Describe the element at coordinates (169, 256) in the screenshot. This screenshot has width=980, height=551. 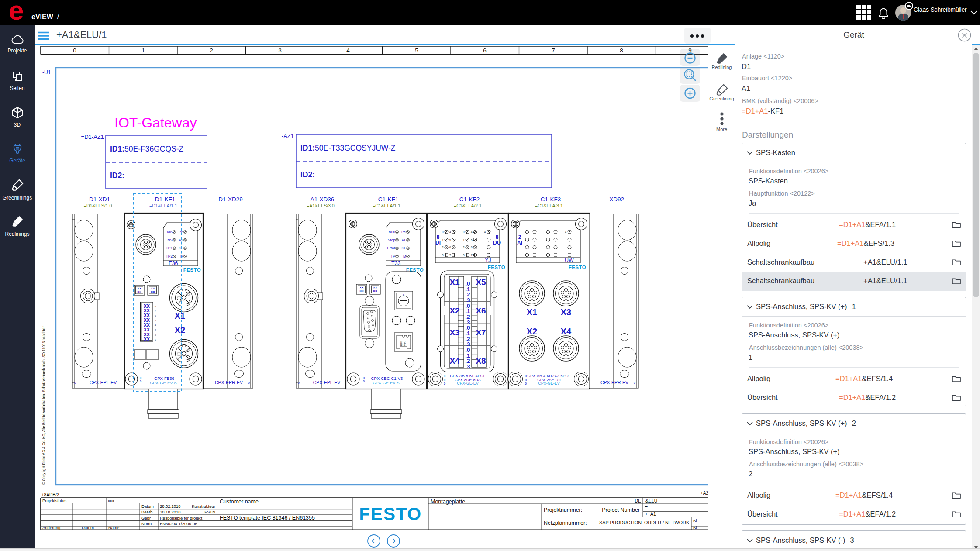
I see `svg-text: TP2` at that location.